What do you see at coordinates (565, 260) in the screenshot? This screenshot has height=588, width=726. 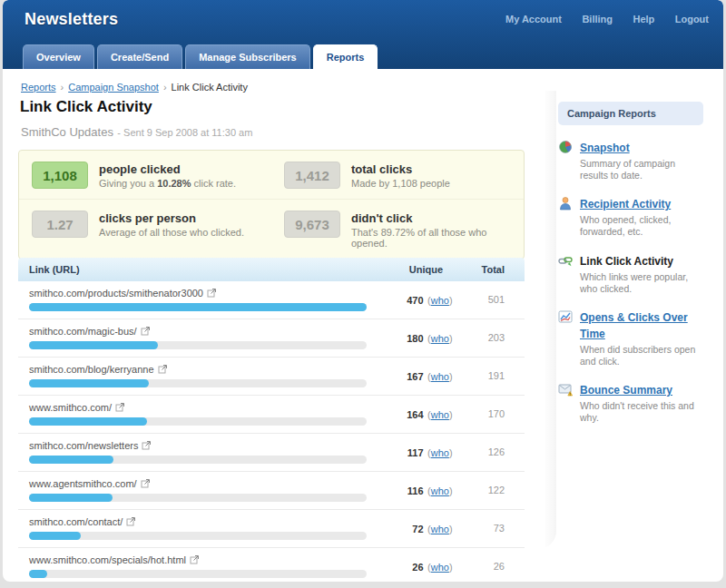 I see `link-icon` at bounding box center [565, 260].